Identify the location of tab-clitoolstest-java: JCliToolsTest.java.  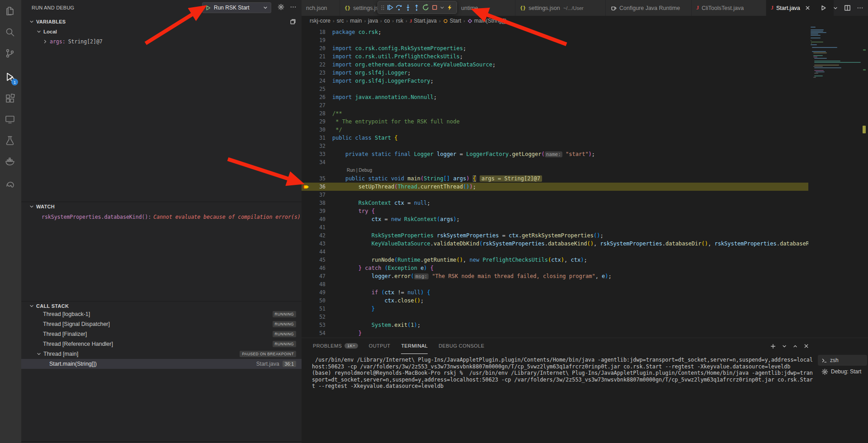
(729, 8).